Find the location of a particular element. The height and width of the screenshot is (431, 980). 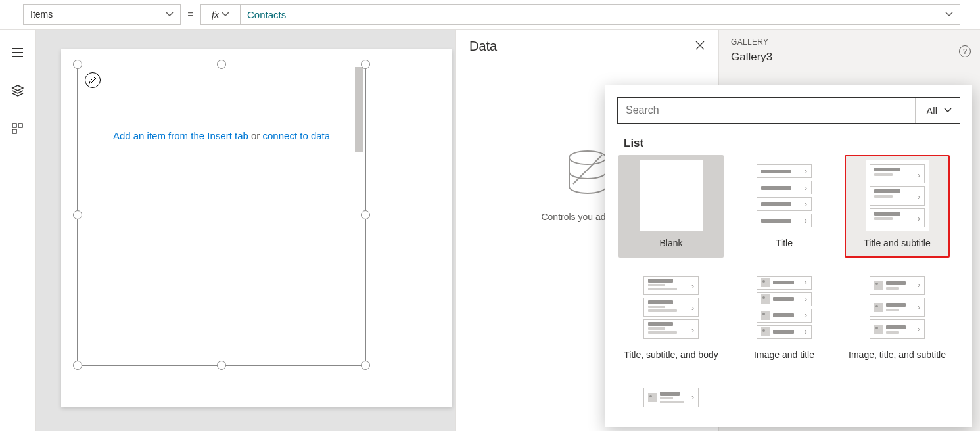

layout-thumb is located at coordinates (671, 196).